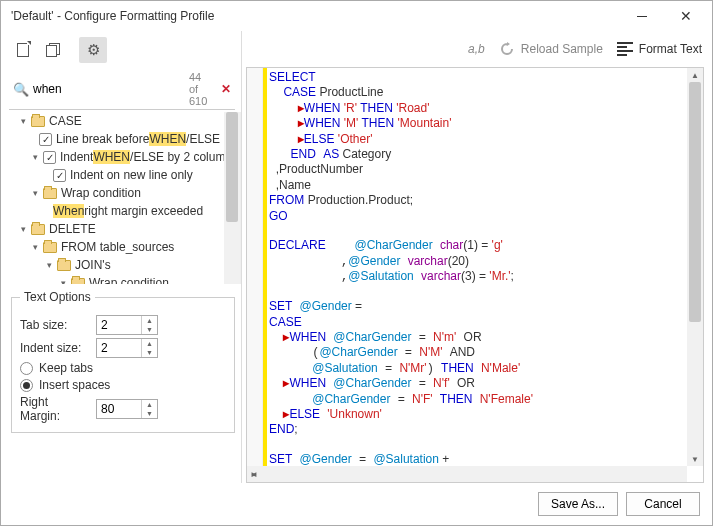 The width and height of the screenshot is (713, 526). What do you see at coordinates (226, 89) in the screenshot?
I see `clear-search-button: ✕` at bounding box center [226, 89].